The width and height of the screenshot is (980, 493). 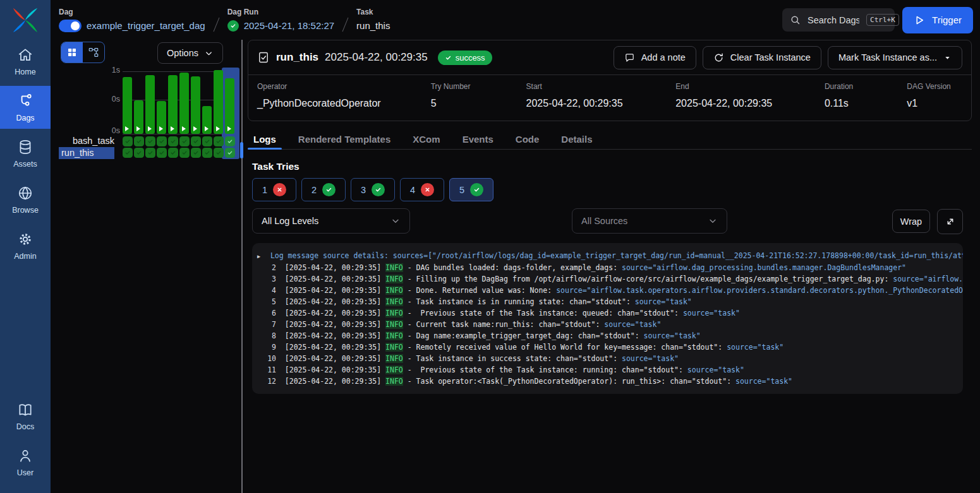 I want to click on options-button: Options, so click(x=190, y=53).